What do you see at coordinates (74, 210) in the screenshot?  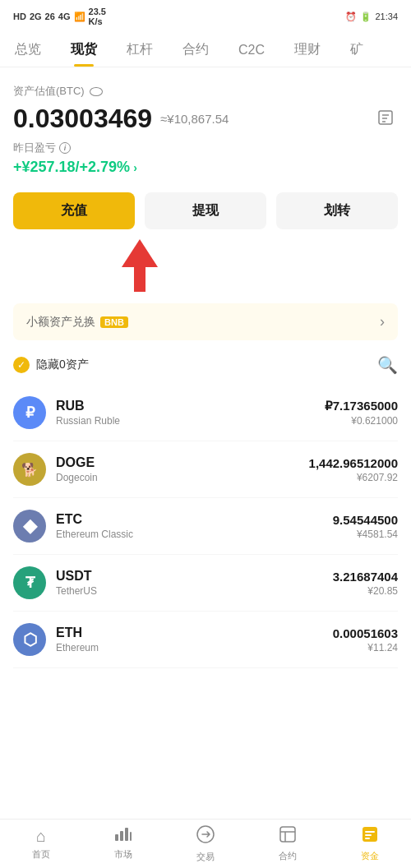 I see `deposit-button: 充值` at bounding box center [74, 210].